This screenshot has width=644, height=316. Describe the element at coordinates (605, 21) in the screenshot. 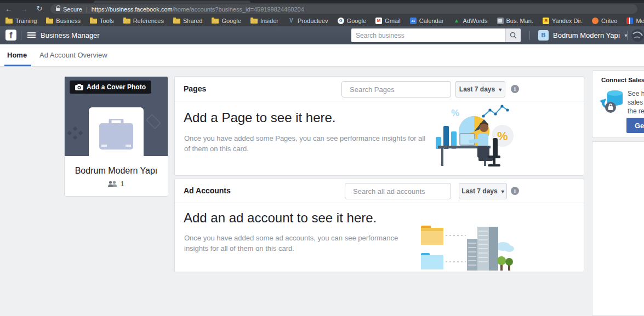

I see `bookmark-item: Criteo` at that location.